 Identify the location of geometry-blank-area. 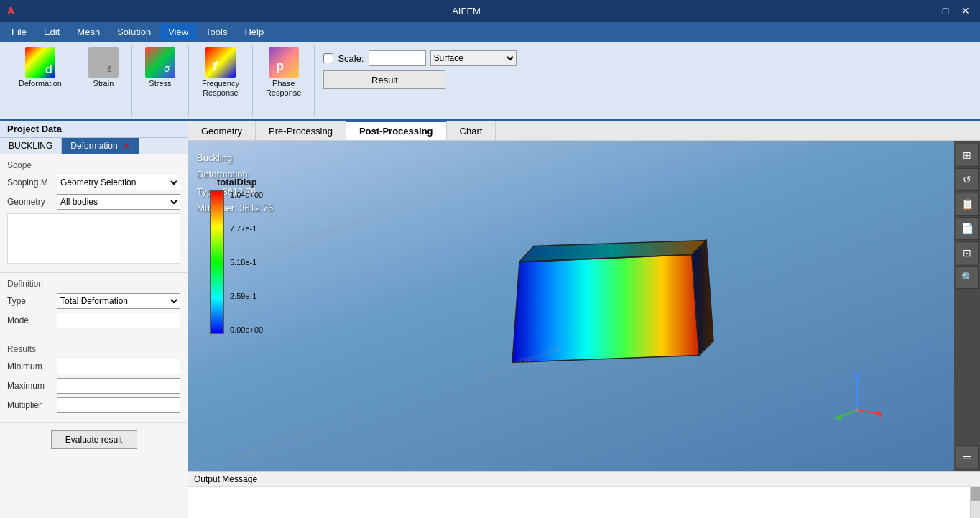
(93, 239).